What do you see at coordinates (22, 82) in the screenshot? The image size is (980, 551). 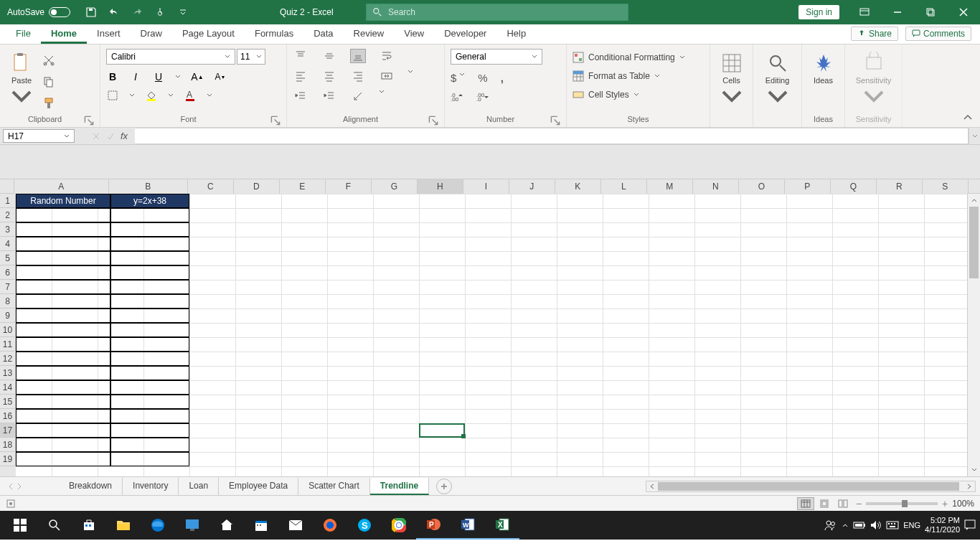 I see `paste-button: Paste` at bounding box center [22, 82].